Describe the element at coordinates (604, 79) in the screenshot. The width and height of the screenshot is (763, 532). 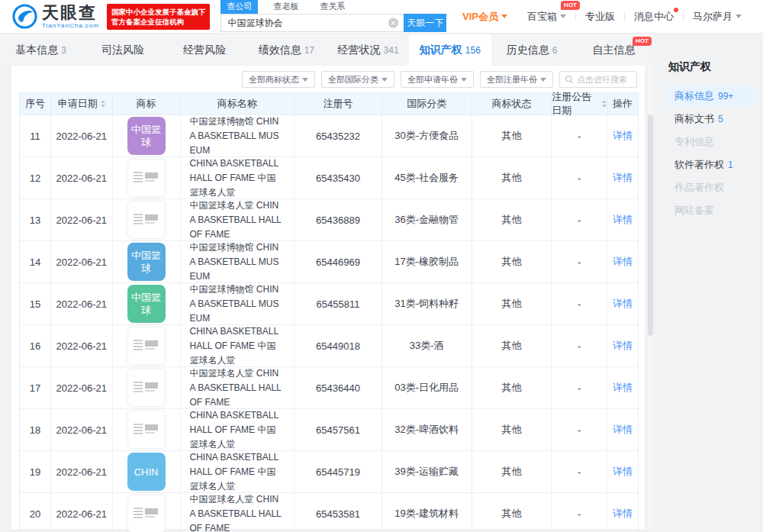
I see `filter-search-input` at that location.